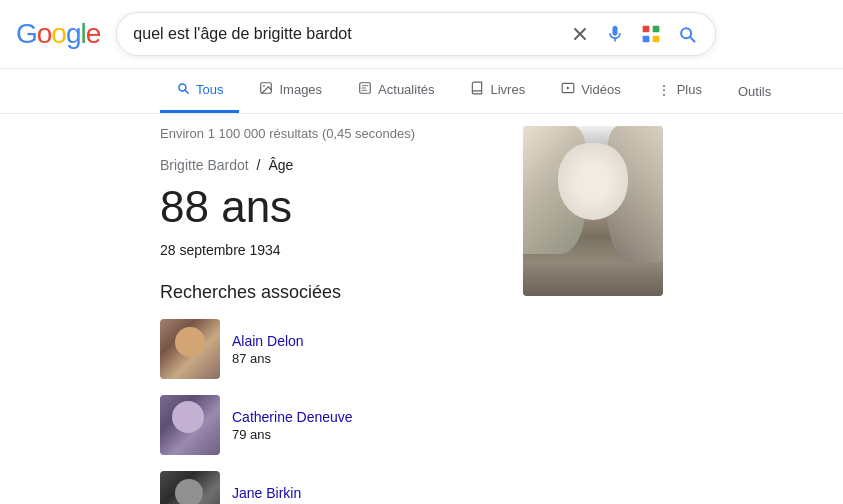  What do you see at coordinates (332, 250) in the screenshot?
I see `birthdate: 28 septembre 1934` at bounding box center [332, 250].